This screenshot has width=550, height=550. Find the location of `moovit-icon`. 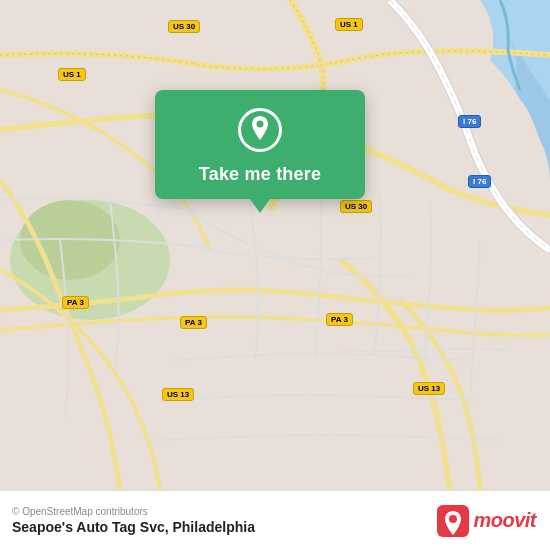

moovit-icon is located at coordinates (453, 521).